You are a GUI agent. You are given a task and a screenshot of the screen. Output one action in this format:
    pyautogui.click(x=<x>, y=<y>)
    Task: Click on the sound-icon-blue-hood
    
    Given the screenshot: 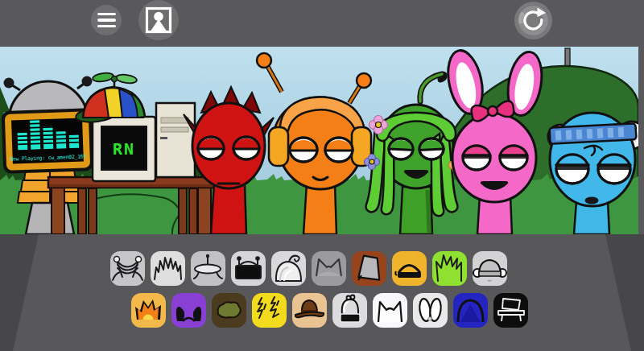 What is the action you would take?
    pyautogui.click(x=470, y=311)
    